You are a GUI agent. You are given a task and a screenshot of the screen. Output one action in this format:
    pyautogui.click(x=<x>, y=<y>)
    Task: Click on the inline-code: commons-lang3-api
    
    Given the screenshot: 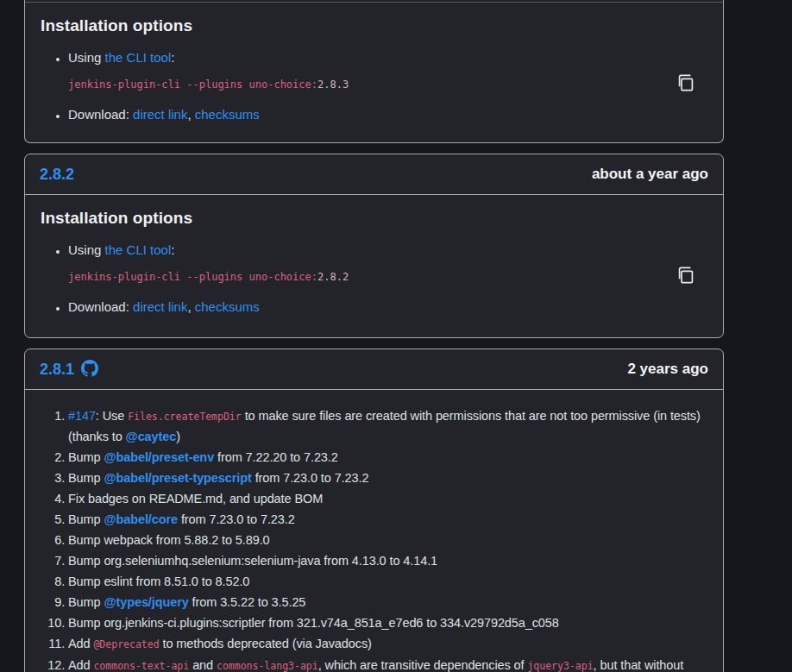 What is the action you would take?
    pyautogui.click(x=267, y=666)
    